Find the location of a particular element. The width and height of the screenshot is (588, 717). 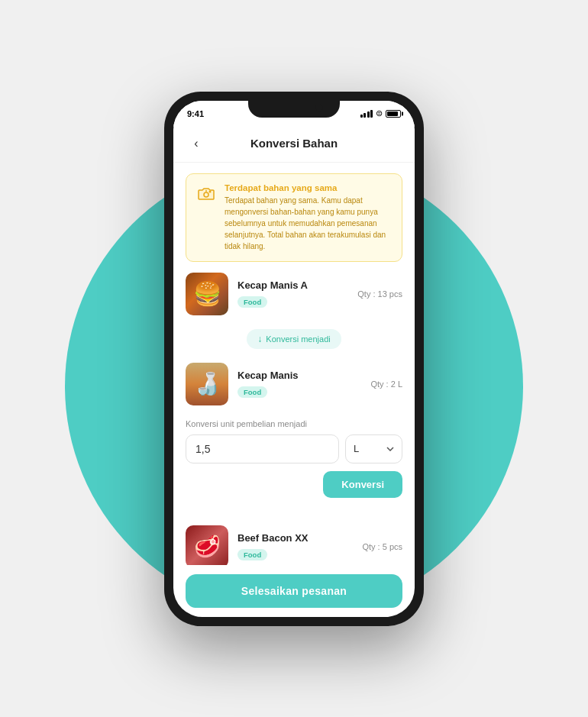

alert-icon-wrap is located at coordinates (206, 194).